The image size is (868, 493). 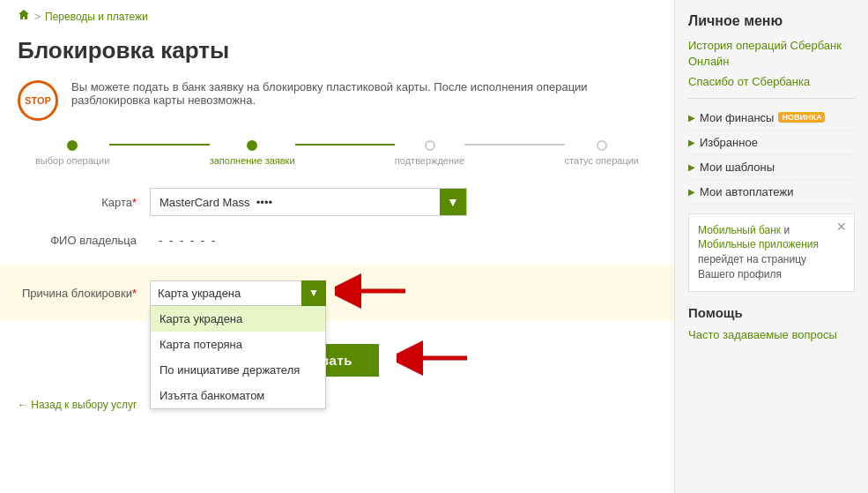 I want to click on stop-icon: STOP, so click(x=38, y=101).